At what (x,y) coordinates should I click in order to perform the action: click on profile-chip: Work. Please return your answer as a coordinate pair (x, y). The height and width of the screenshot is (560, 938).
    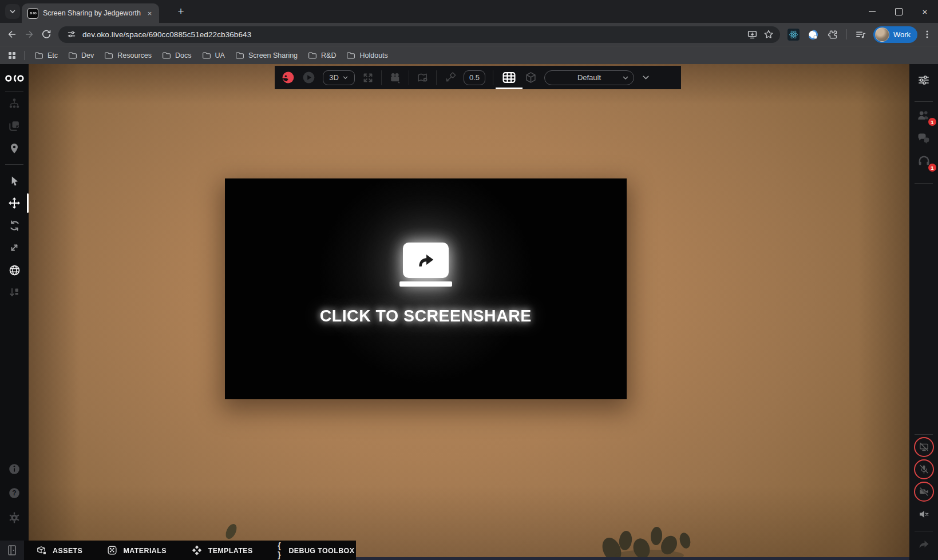
    Looking at the image, I should click on (895, 34).